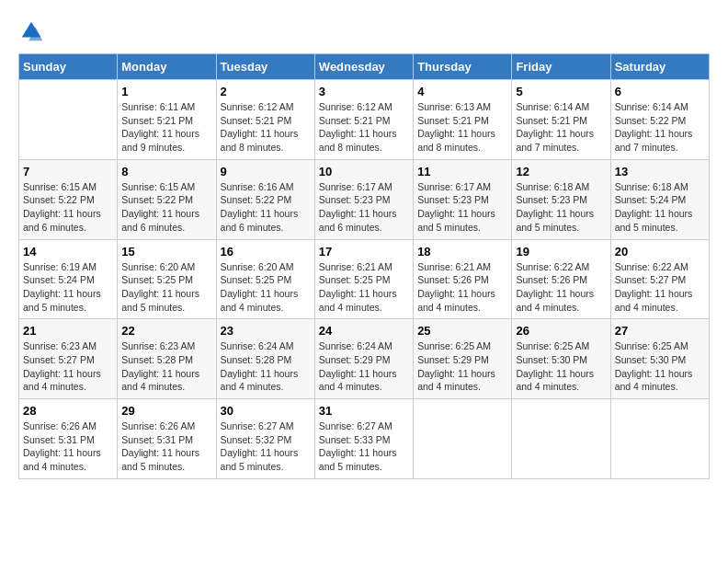 The width and height of the screenshot is (728, 563). I want to click on calendar-cell: 5Sunrise: 6:14 AMSunset: 5:21 PMDaylight…, so click(561, 120).